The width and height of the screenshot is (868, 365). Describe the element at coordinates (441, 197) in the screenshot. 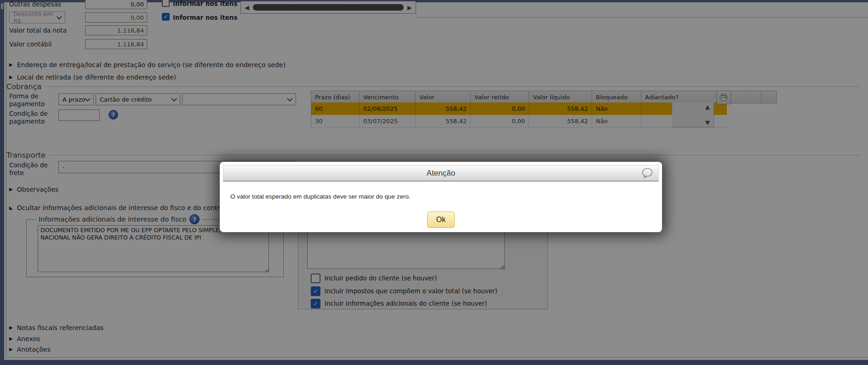

I see `atencao-dialog: Atenção O valor total esperado em duplic…` at that location.